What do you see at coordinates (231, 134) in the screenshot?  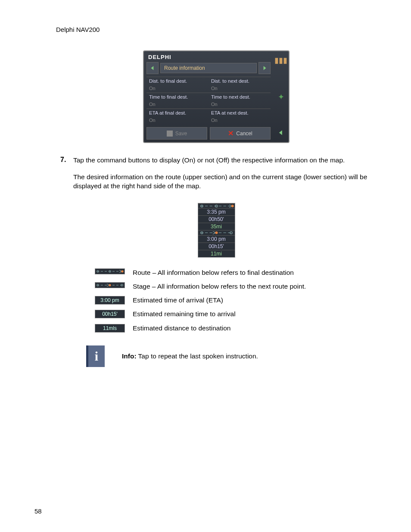 I see `x-icon: ✕` at bounding box center [231, 134].